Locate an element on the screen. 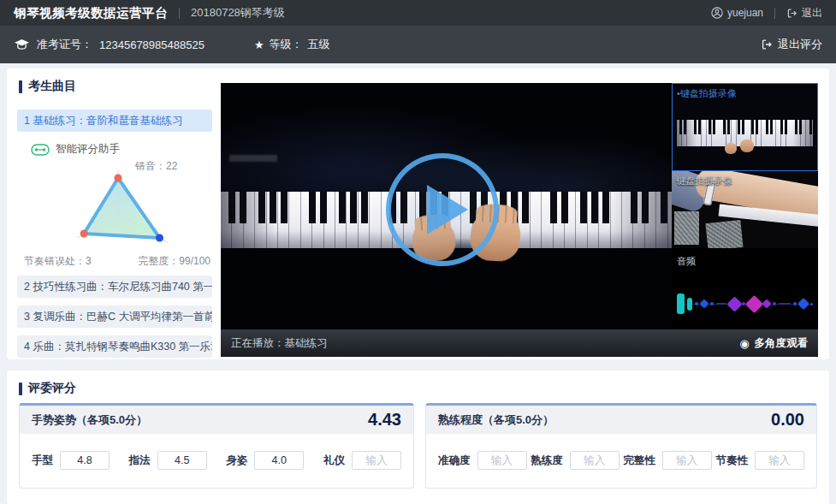 The width and height of the screenshot is (836, 504). logout-icon is located at coordinates (792, 14).